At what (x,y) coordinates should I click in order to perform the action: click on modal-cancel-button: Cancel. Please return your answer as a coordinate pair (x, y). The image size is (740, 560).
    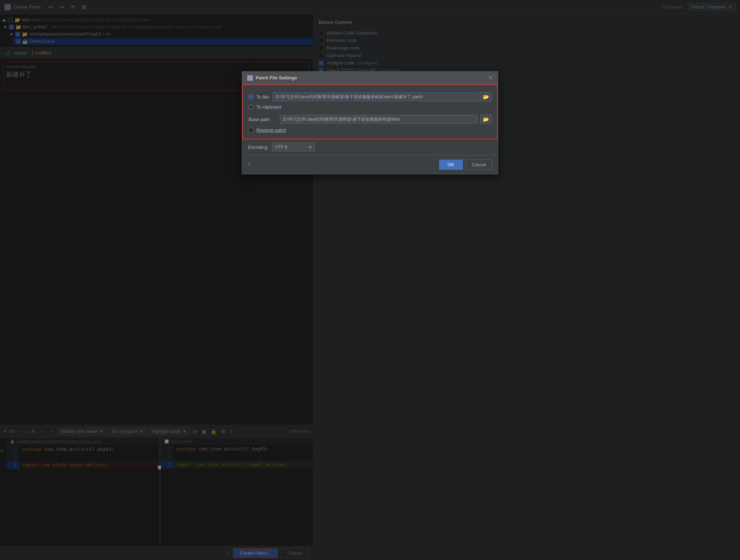
    Looking at the image, I should click on (479, 164).